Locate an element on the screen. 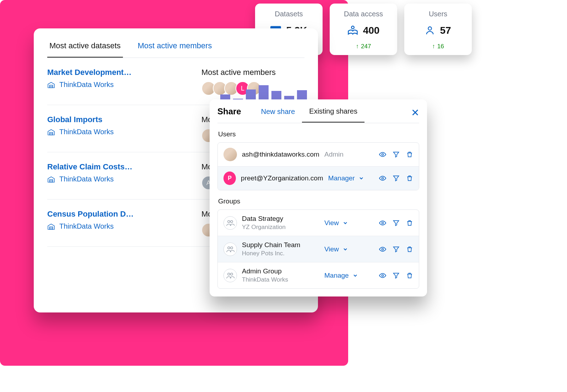 The height and width of the screenshot is (392, 567). dataset-title-link: Relative Claim Costs… is located at coordinates (120, 167).